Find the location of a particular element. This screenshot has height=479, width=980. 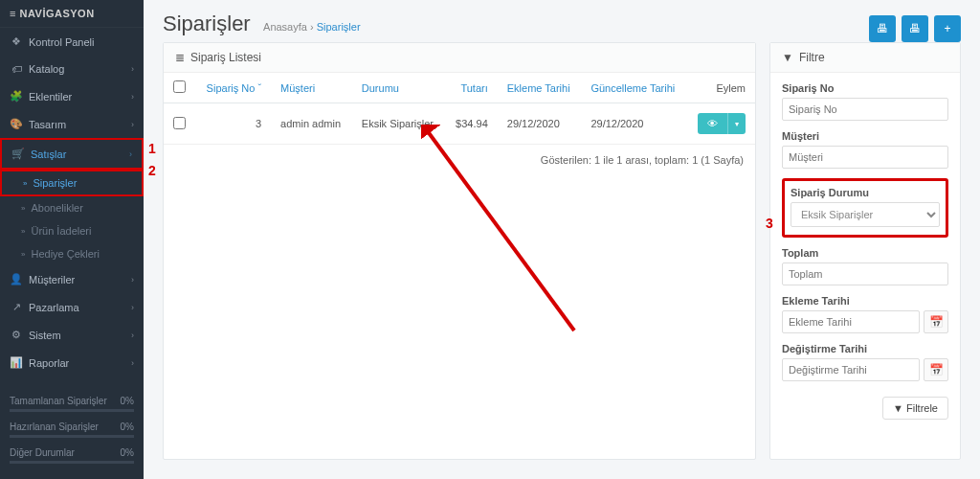

cell-order-id: 3 is located at coordinates (234, 125).